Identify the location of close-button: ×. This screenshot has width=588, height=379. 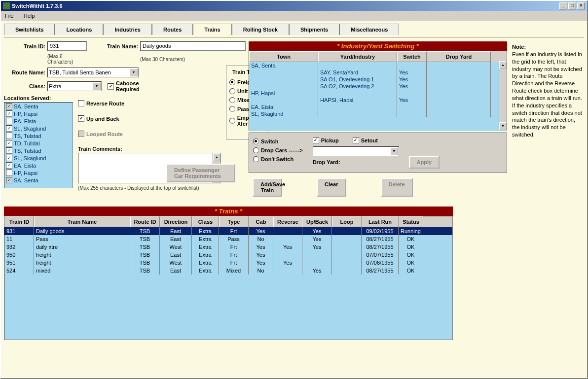
(581, 6).